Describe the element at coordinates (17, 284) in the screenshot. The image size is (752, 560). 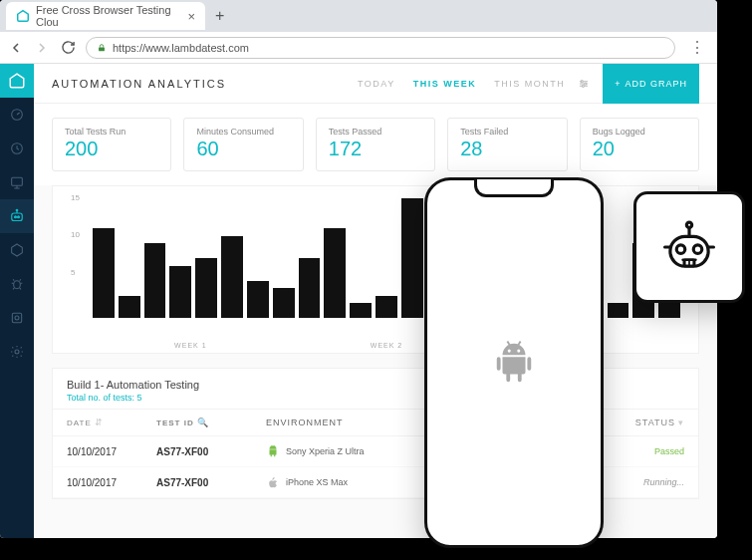
I see `sidebar-item-issues` at that location.